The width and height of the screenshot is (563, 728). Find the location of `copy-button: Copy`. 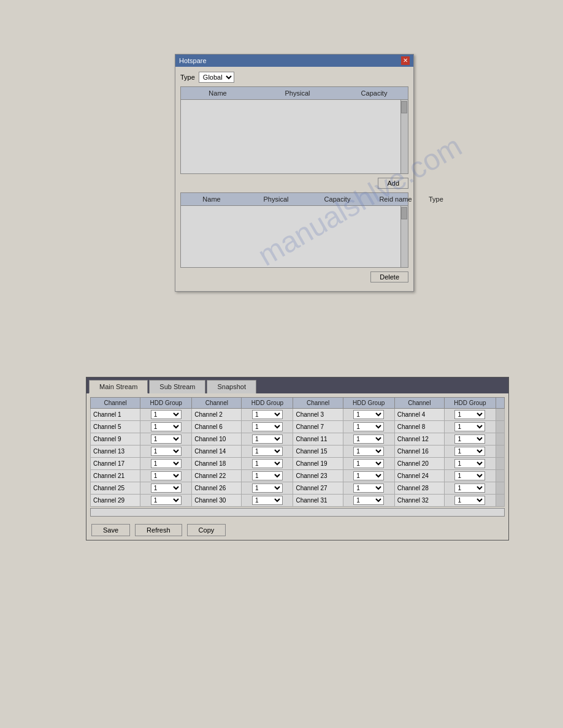

copy-button: Copy is located at coordinates (207, 530).